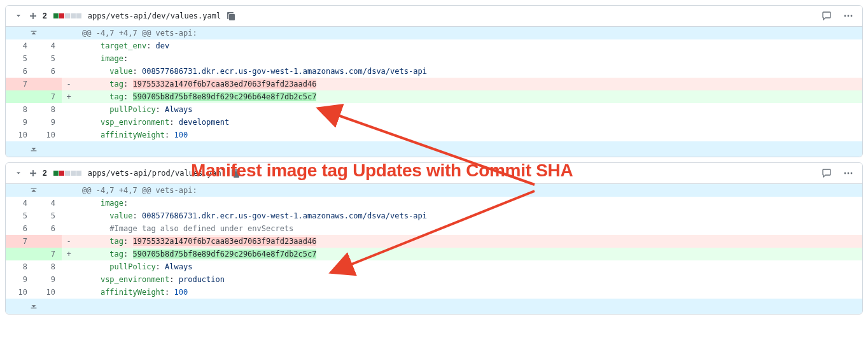  I want to click on diff-line-ctx: 6 6 #Image tag also defined under envSec…, so click(434, 229).